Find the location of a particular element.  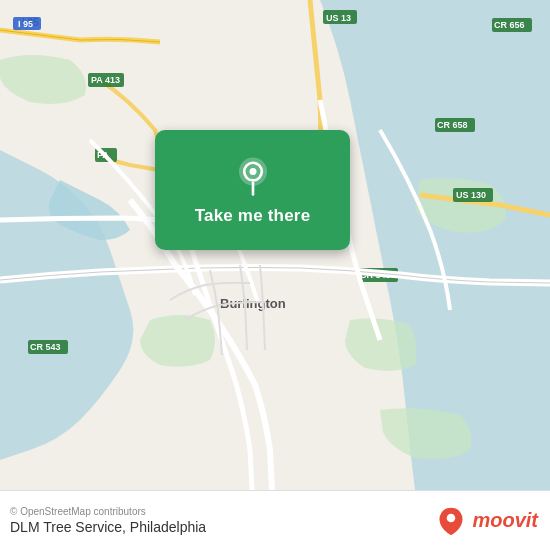

take-me-there-button: Take me there is located at coordinates (252, 190).